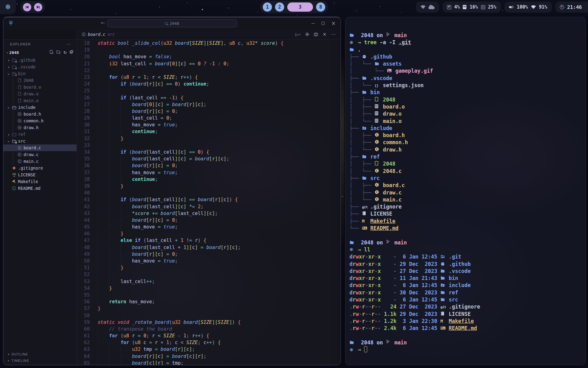 The image size is (588, 368). Describe the element at coordinates (159, 159) in the screenshot. I see `code-text: board[last_cell][c] = board[r][c];` at that location.